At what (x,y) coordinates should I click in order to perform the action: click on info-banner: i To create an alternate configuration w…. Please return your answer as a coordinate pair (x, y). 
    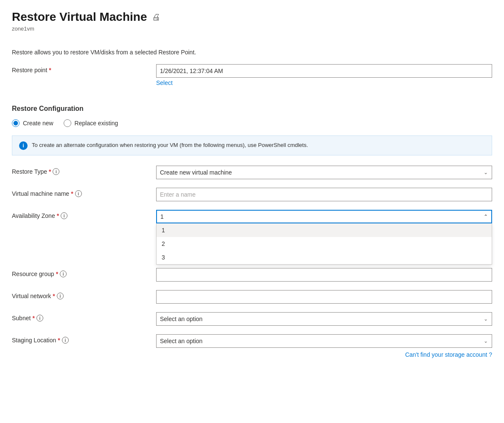
    Looking at the image, I should click on (252, 145).